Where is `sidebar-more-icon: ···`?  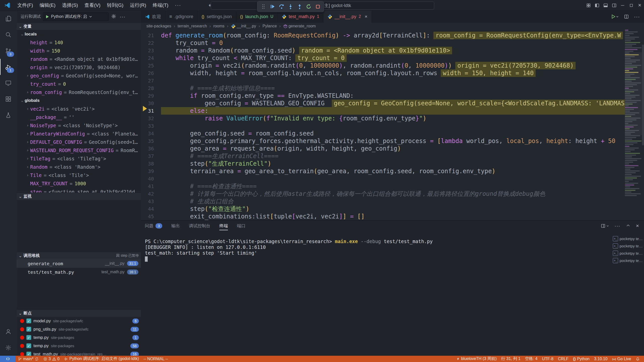 sidebar-more-icon: ··· is located at coordinates (123, 17).